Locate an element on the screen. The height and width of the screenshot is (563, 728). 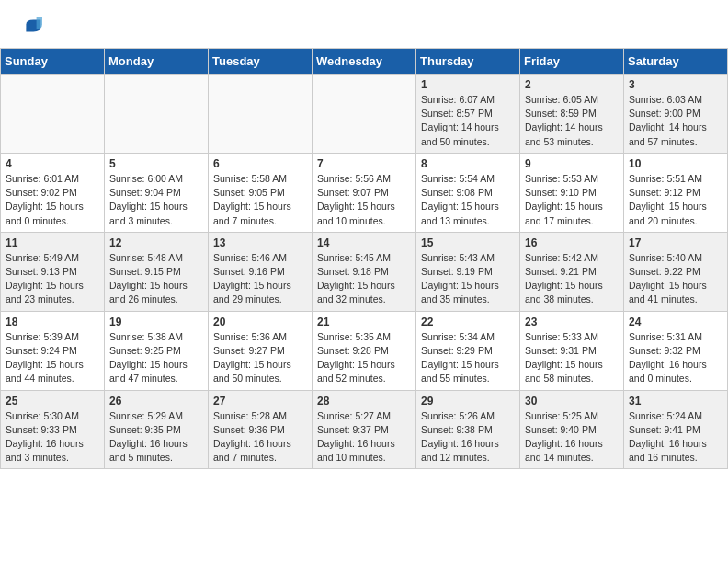
day-number: 17 is located at coordinates (676, 243).